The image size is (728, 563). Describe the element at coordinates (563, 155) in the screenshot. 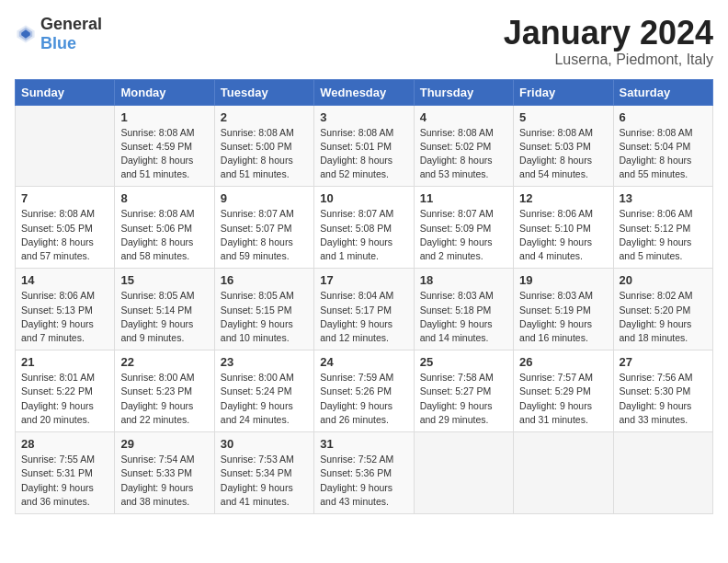

I see `day-info: Sunrise: 8:08 AMSunset: 5:03 PMDaylight:…` at that location.